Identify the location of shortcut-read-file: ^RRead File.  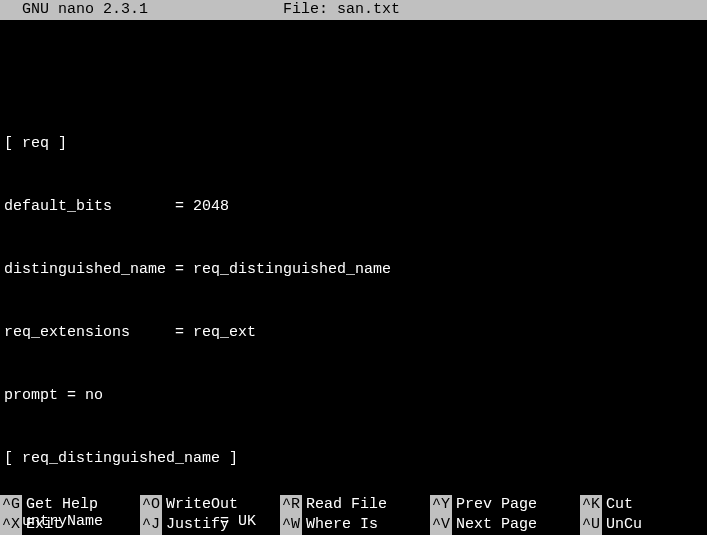
(355, 505).